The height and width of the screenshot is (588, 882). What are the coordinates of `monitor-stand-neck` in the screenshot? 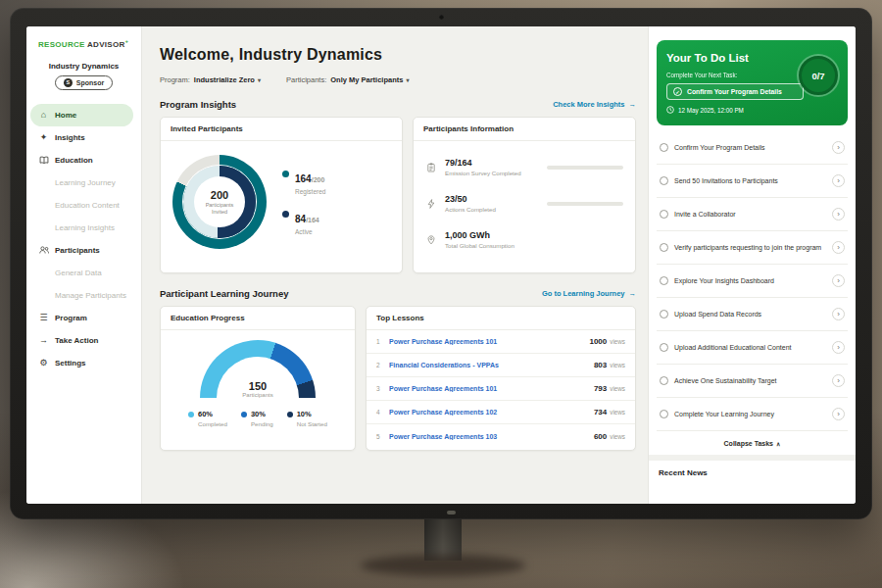 It's located at (443, 537).